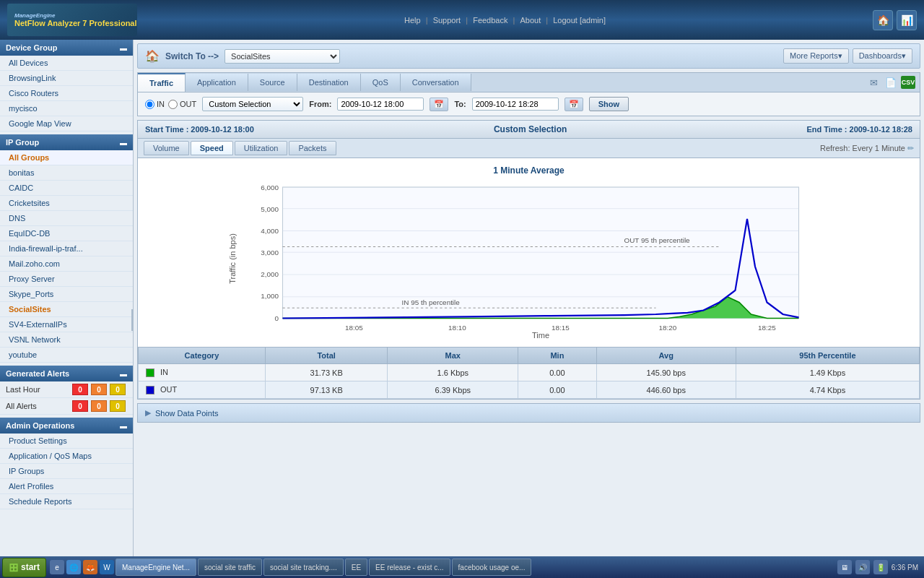 Image resolution: width=924 pixels, height=578 pixels. What do you see at coordinates (66, 390) in the screenshot?
I see `last-hour-alerts-row: Last Hour 0 0 0` at bounding box center [66, 390].